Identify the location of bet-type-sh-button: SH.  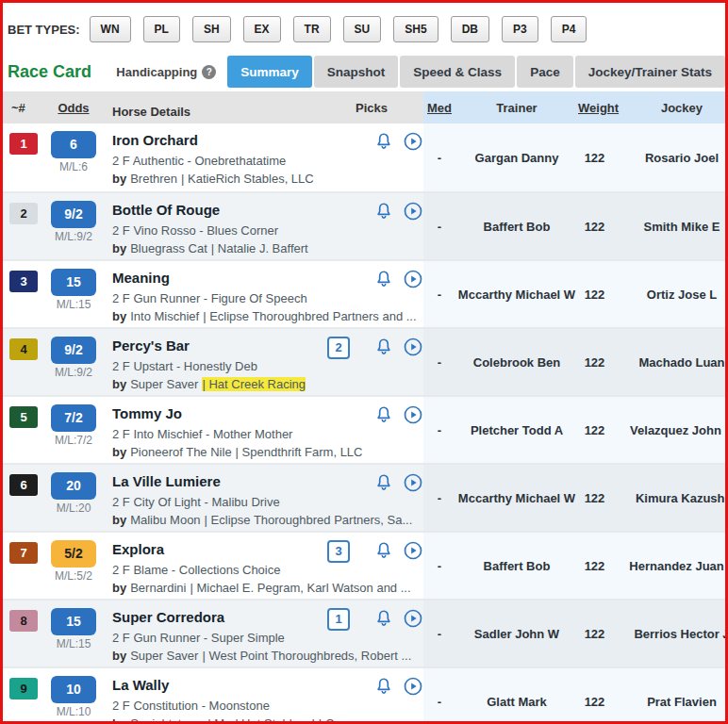
(211, 29).